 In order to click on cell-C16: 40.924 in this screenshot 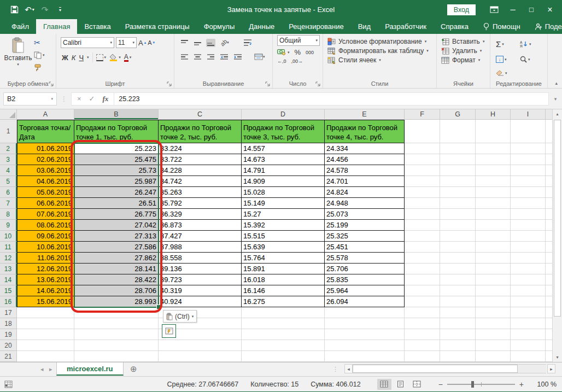, I will do `click(200, 302)`.